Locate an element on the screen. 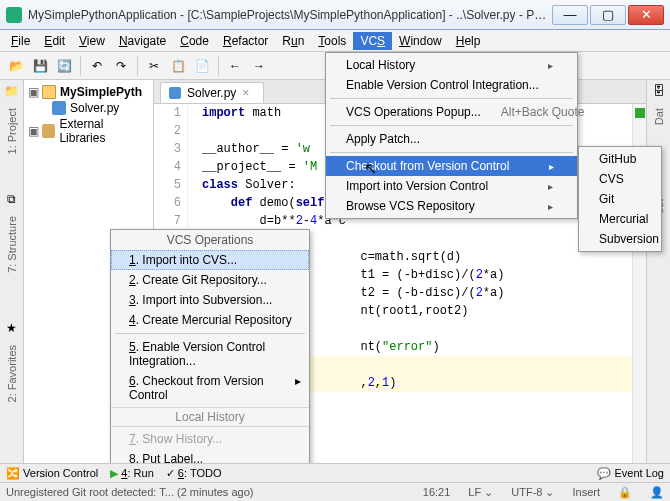  menu-edit: Edit is located at coordinates (54, 41).